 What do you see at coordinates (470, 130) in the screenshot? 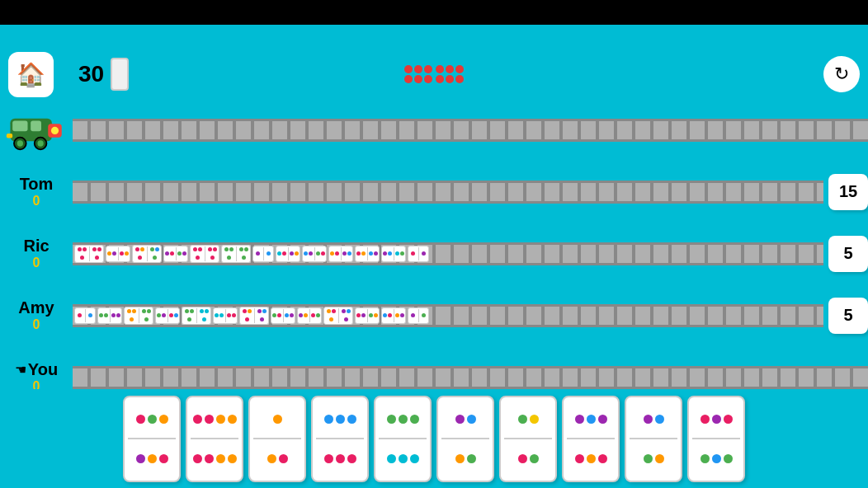
I see `train-track` at bounding box center [470, 130].